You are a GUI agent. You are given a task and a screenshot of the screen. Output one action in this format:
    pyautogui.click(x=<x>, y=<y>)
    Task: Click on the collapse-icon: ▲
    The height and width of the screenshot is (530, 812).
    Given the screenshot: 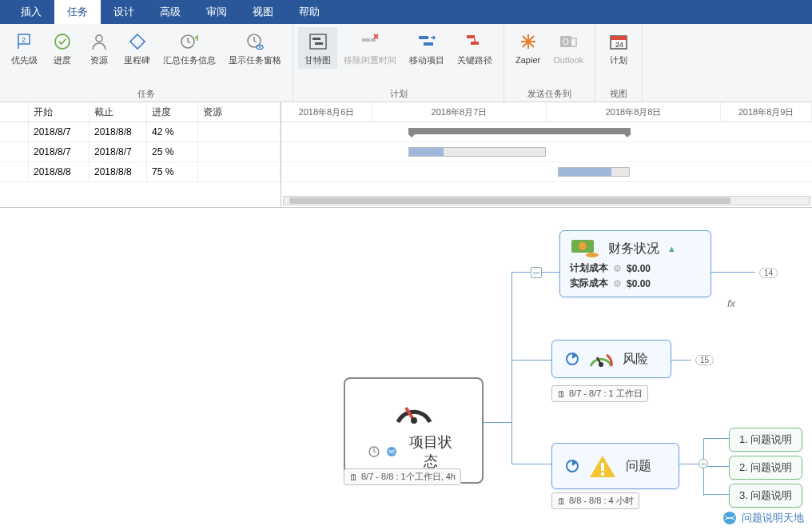 What is the action you would take?
    pyautogui.click(x=671, y=249)
    